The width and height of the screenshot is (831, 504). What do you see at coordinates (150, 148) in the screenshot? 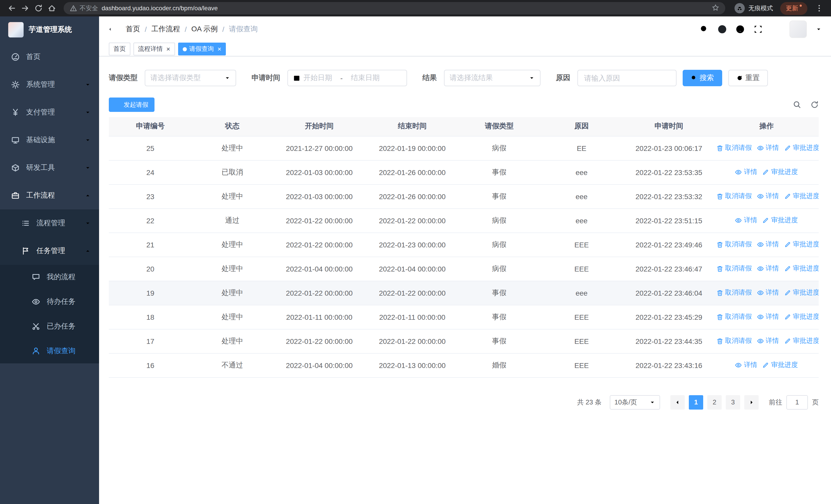
I see `cell-apply-id: 25` at bounding box center [150, 148].